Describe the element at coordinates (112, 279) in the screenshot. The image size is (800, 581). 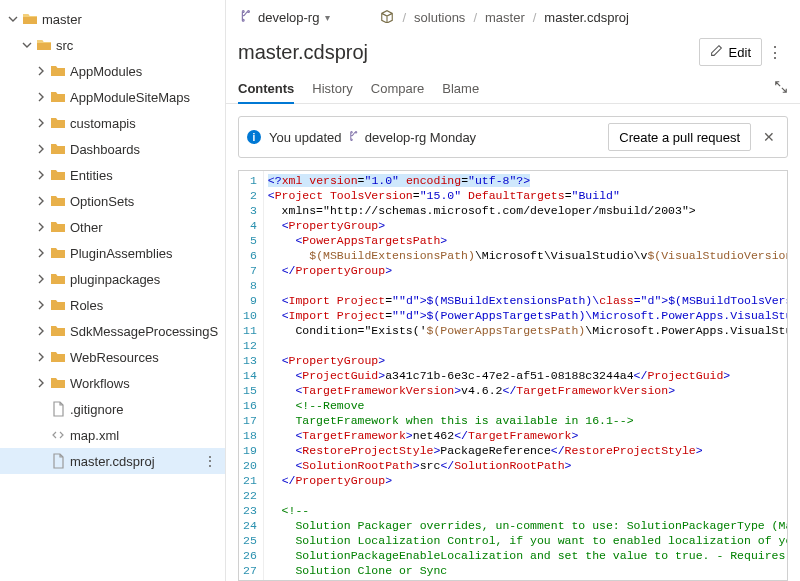
I see `tree-folder: pluginpackages` at that location.